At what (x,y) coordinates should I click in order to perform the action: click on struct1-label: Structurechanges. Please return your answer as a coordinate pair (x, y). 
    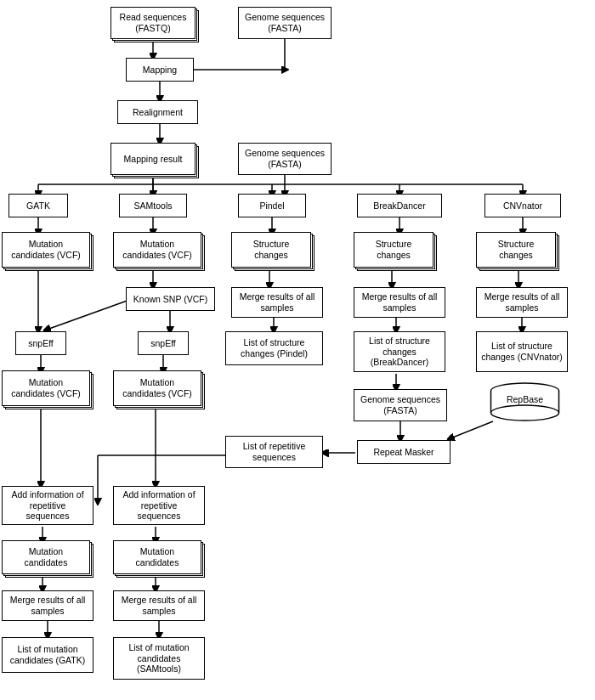
    Looking at the image, I should click on (272, 250).